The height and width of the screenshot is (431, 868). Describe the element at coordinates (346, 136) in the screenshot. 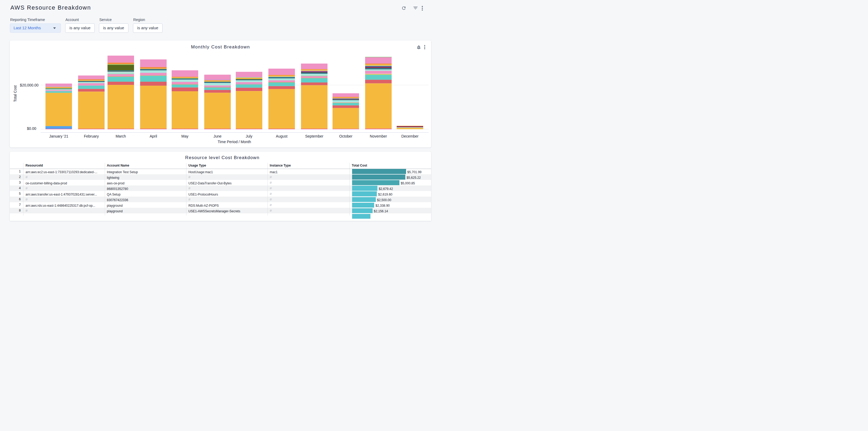

I see `svg-text: October` at that location.